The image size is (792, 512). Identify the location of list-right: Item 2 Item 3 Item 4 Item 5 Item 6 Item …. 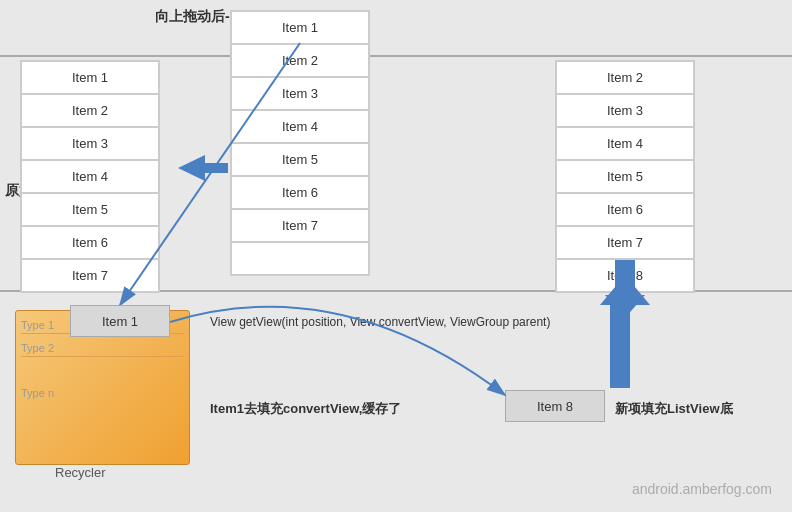
(625, 176).